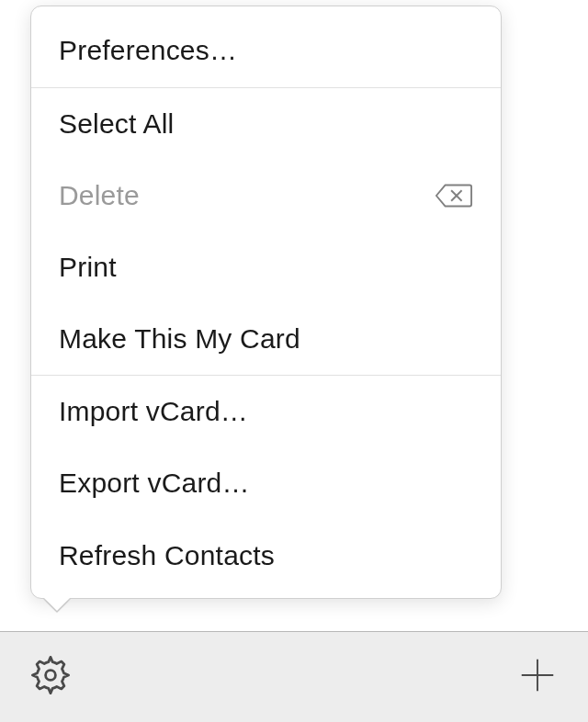 The image size is (588, 722). What do you see at coordinates (266, 47) in the screenshot?
I see `menu-item-preferences: Preferences…` at bounding box center [266, 47].